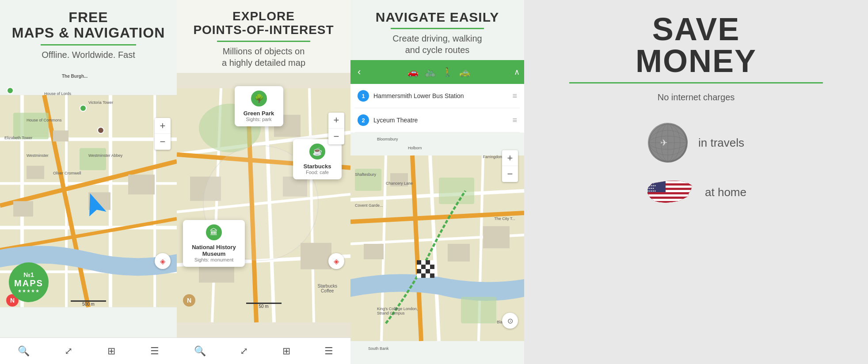 The height and width of the screenshot is (364, 868). What do you see at coordinates (510, 158) in the screenshot?
I see `zoom-in-panel3: +` at bounding box center [510, 158].